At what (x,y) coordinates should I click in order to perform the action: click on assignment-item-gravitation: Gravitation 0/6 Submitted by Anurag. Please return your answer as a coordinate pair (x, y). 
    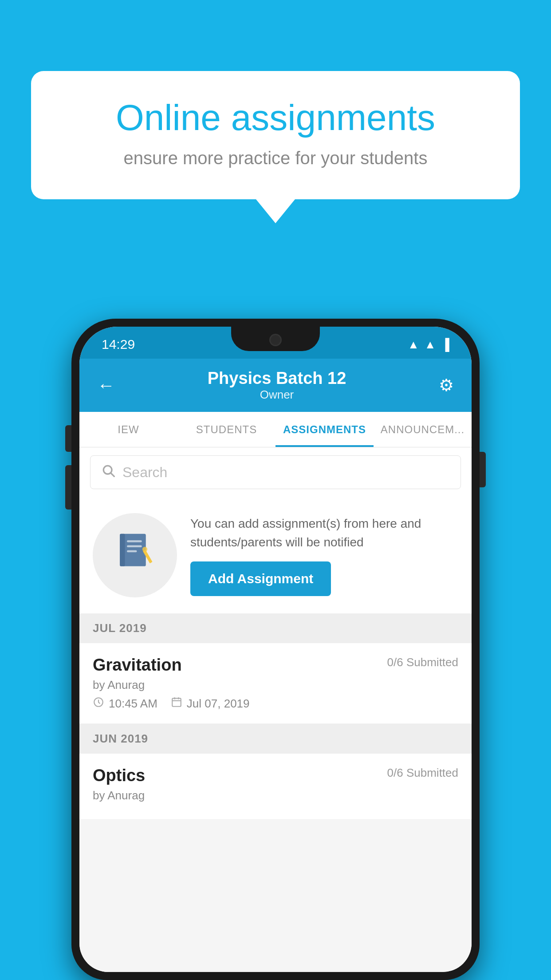
    Looking at the image, I should click on (276, 684).